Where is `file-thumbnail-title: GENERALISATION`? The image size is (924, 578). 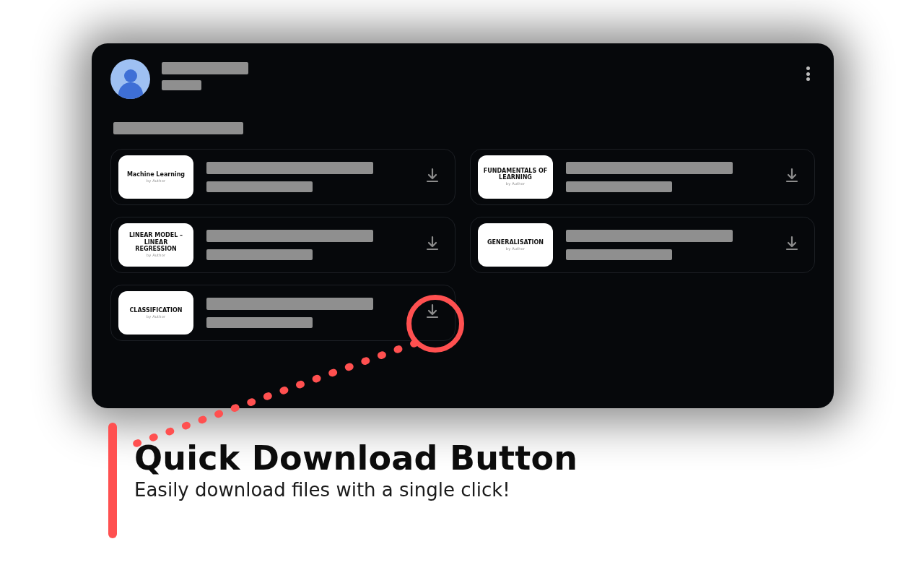
file-thumbnail-title: GENERALISATION is located at coordinates (515, 243).